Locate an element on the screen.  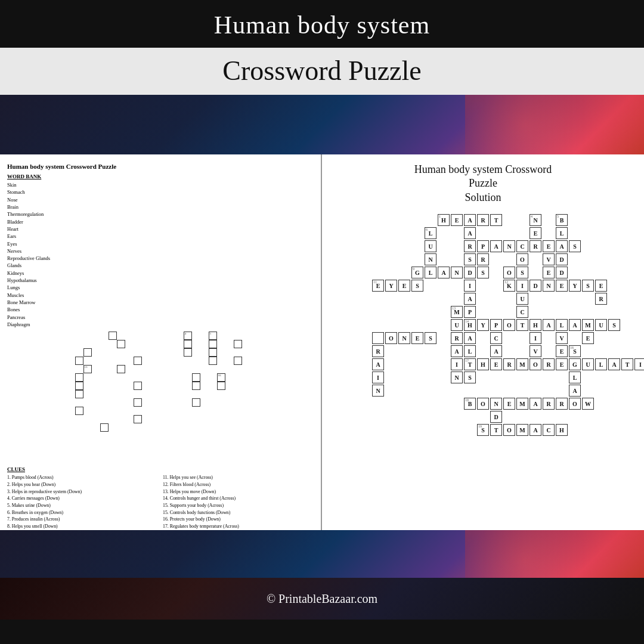
list-item: 15. Controls body functions (Down) is located at coordinates (239, 513).